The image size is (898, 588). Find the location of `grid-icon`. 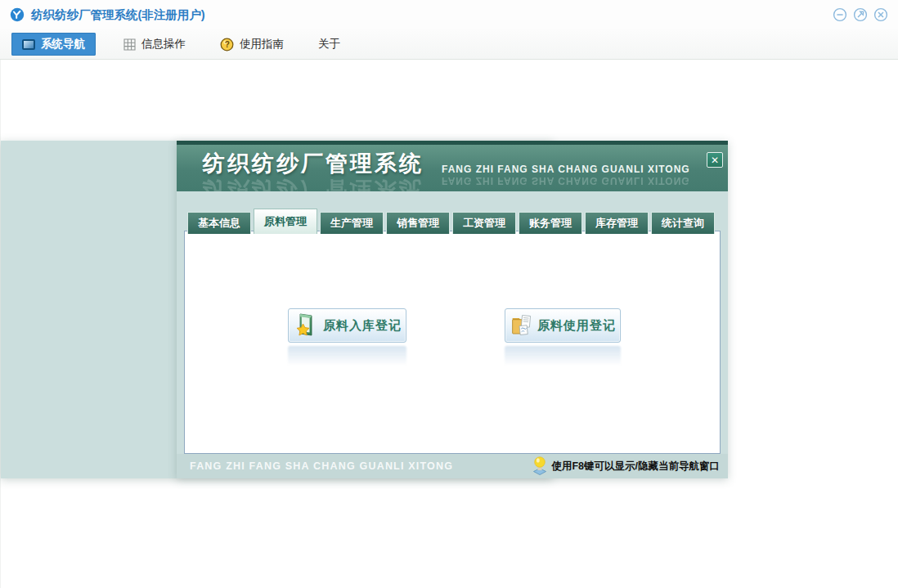

grid-icon is located at coordinates (129, 44).